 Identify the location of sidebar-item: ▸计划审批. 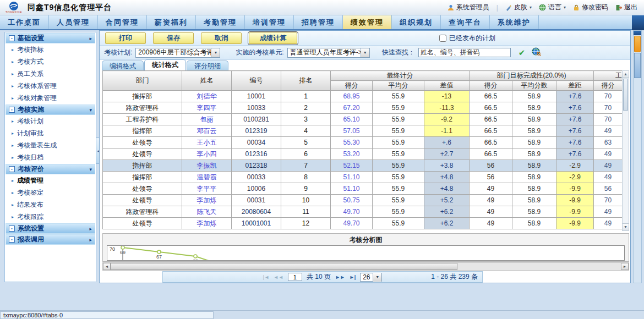
(51, 133).